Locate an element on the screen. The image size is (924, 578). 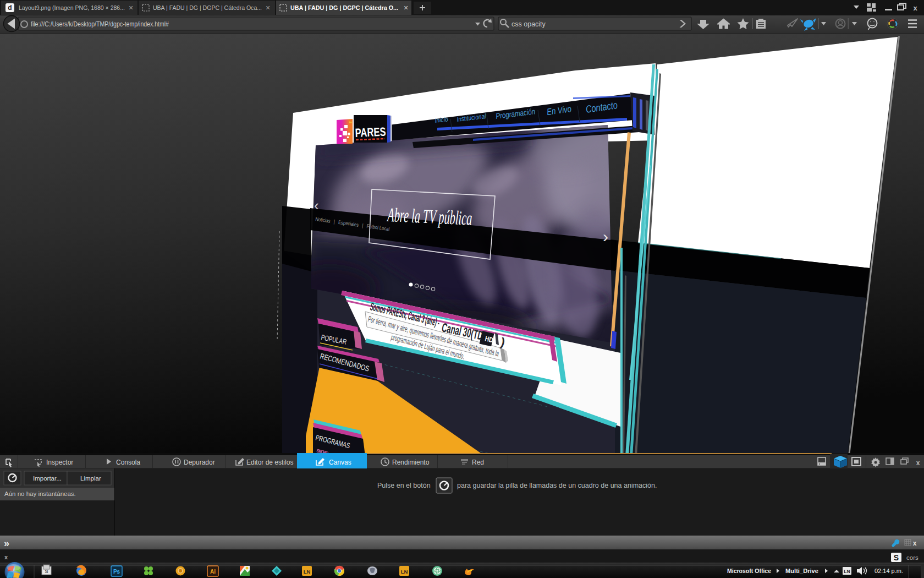
svg-text: 02:14 p.m. is located at coordinates (889, 571).